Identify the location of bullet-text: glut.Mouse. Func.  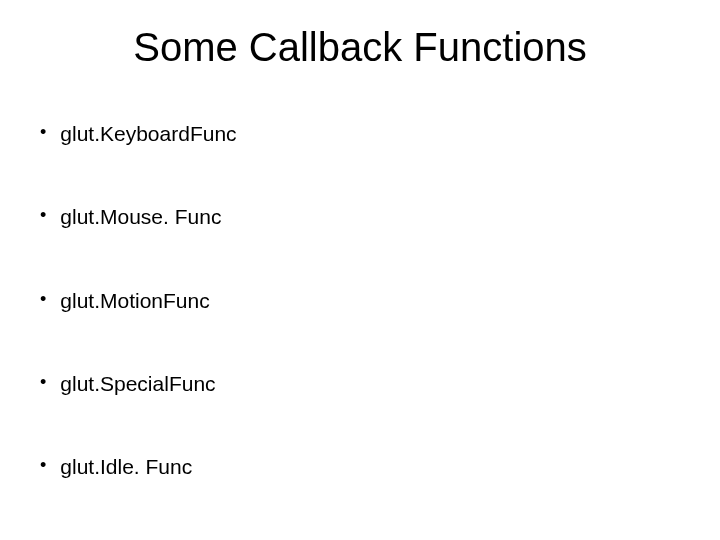
(140, 216).